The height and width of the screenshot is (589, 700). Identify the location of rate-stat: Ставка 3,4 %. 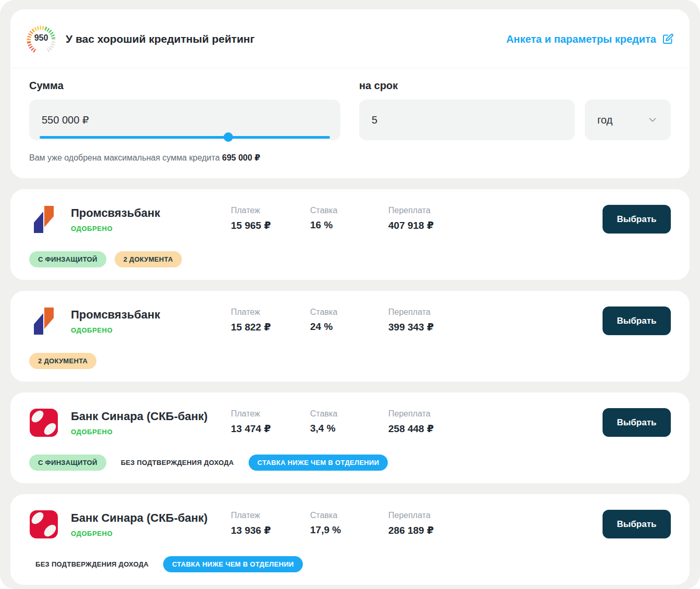
(349, 421).